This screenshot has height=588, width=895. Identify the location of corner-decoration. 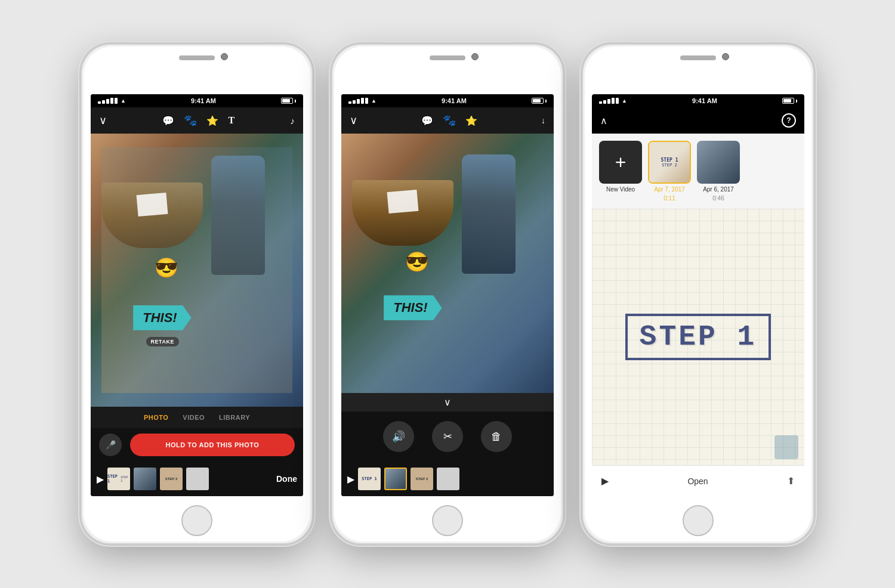
(786, 447).